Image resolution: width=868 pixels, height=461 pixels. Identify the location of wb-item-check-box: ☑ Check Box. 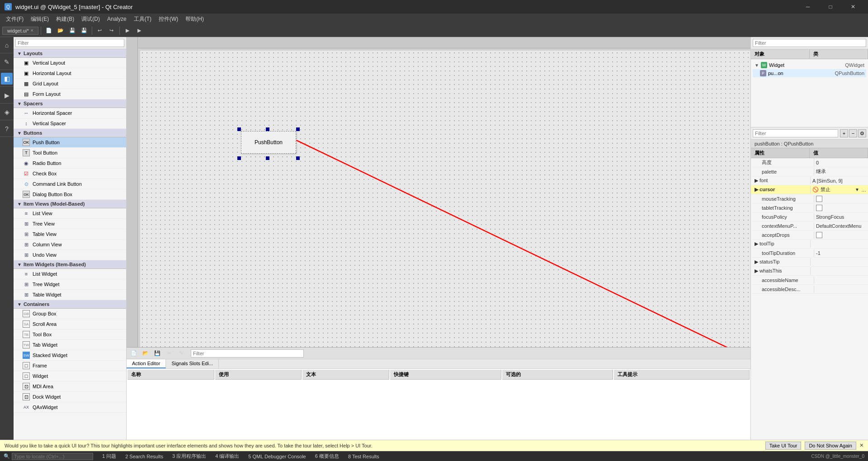
(70, 174).